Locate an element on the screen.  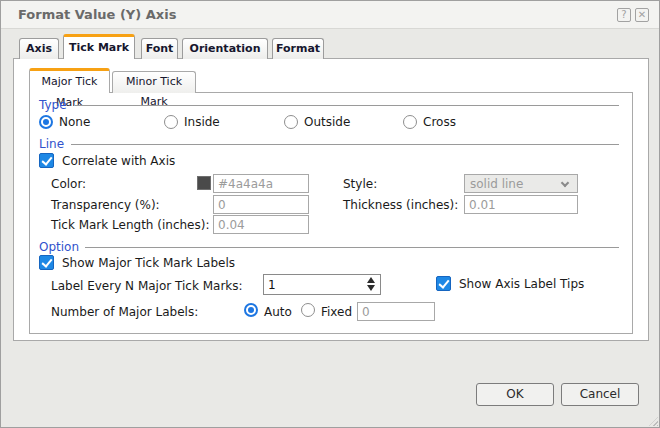
color-value-input is located at coordinates (261, 184).